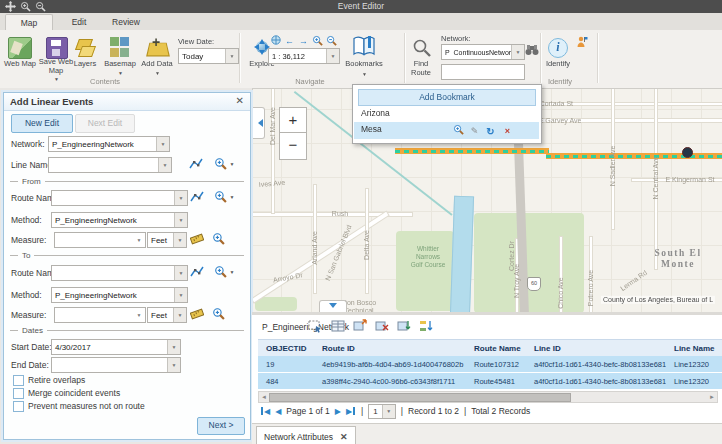  Describe the element at coordinates (265, 412) in the screenshot. I see `first-page-button: ◀` at that location.